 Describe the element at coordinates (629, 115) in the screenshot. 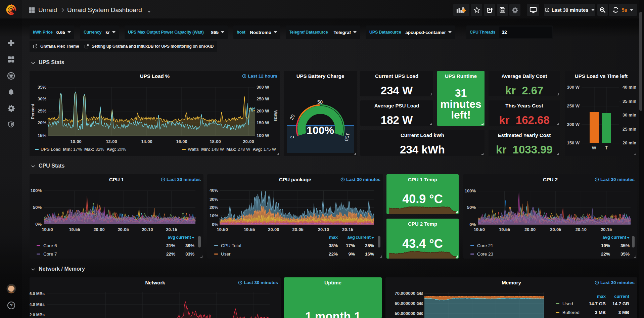

I see `svg-text: 30 min` at that location.